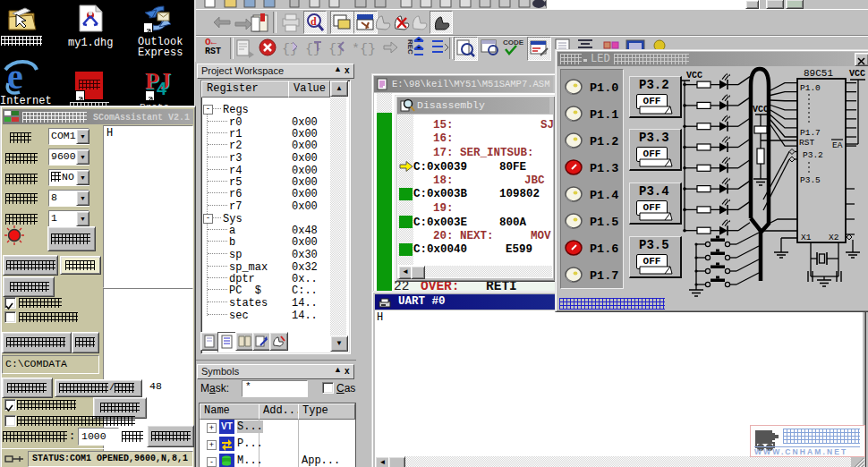  Describe the element at coordinates (807, 143) in the screenshot. I see `svg-text: RST` at that location.